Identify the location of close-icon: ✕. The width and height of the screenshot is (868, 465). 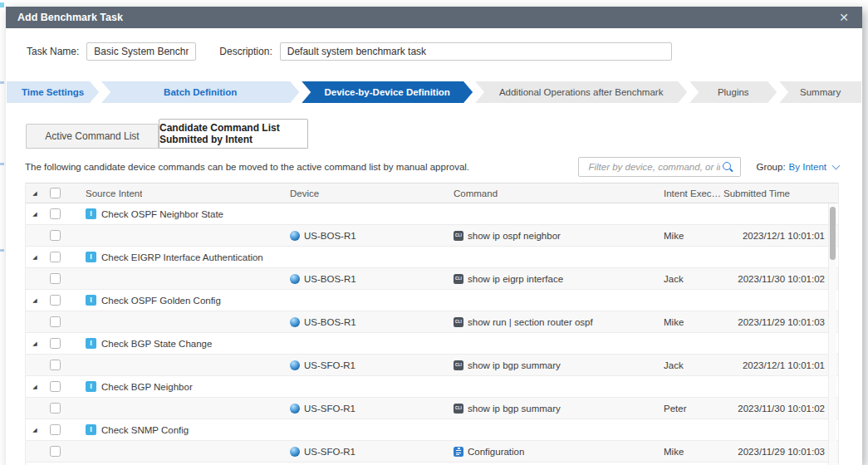
(844, 17).